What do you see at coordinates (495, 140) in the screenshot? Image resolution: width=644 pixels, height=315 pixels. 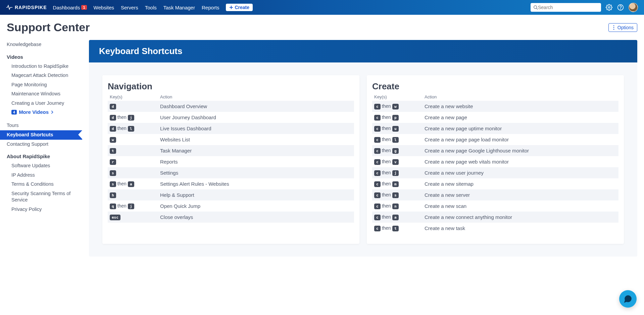 I see `shortcut-row: cthenlCreate a new page page load monito…` at bounding box center [495, 140].